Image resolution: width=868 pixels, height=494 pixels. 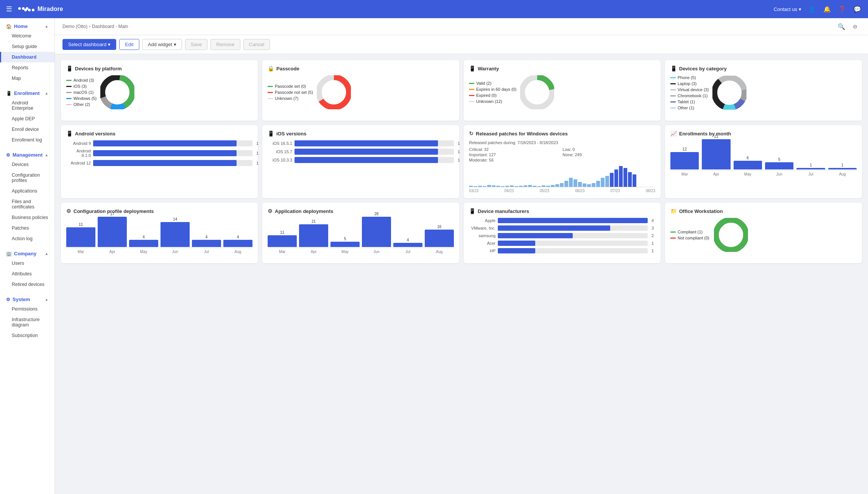 What do you see at coordinates (27, 228) in the screenshot?
I see `sidebar-item-patches: Patches` at bounding box center [27, 228].